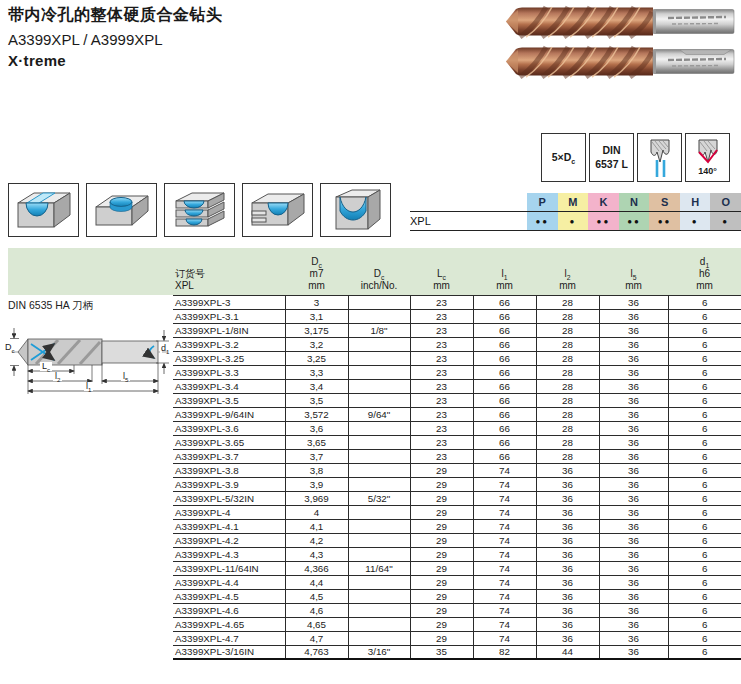 Image resolution: width=741 pixels, height=684 pixels. I want to click on table-cell: 9/64", so click(379, 414).